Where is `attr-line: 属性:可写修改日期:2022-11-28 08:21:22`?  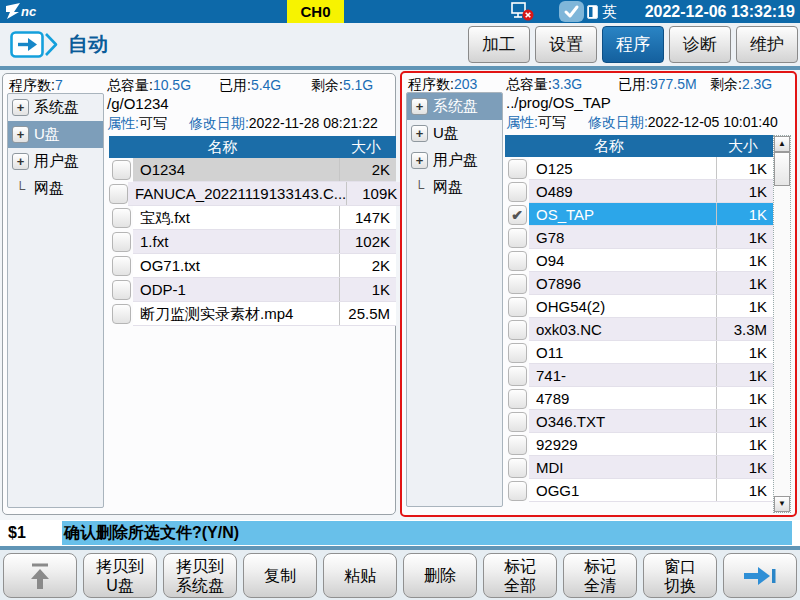 attr-line: 属性:可写修改日期:2022-11-28 08:21:22 is located at coordinates (242, 124).